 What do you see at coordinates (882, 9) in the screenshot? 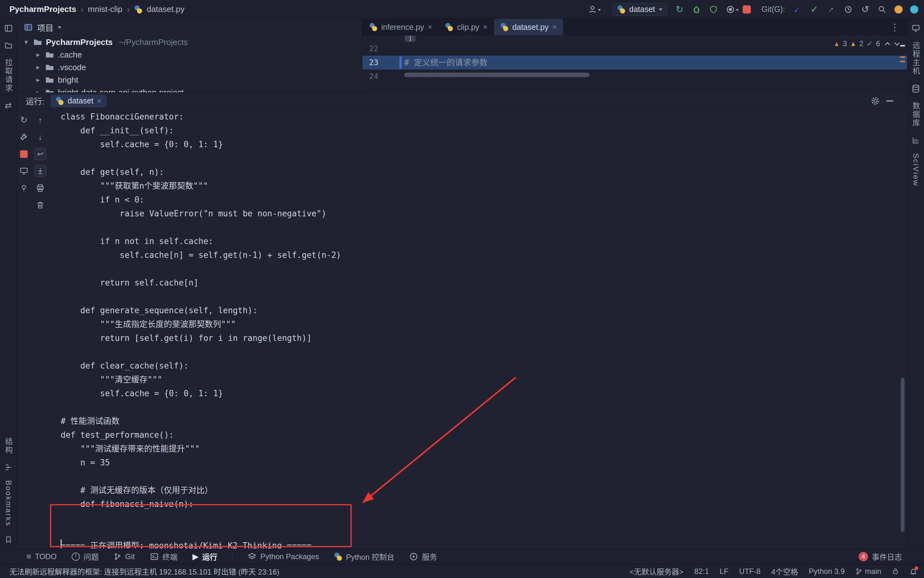
I see `search-everywhere-icon` at bounding box center [882, 9].